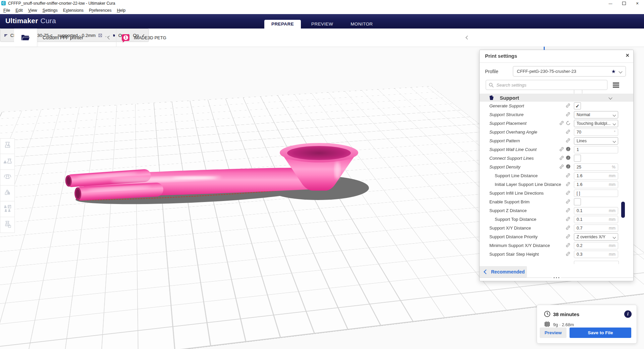 The width and height of the screenshot is (644, 349). What do you see at coordinates (596, 246) in the screenshot?
I see `setting-input: 0.2mm` at bounding box center [596, 246].